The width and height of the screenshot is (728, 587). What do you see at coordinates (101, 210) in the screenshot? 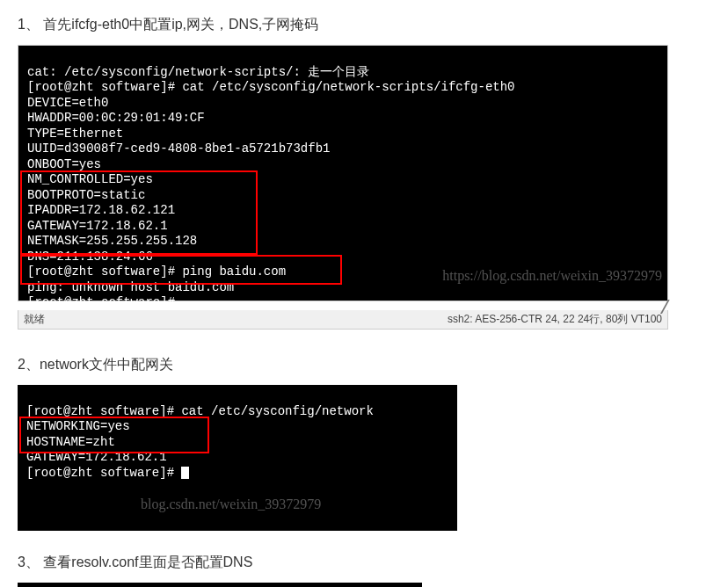
I see `t1-l9: IPADDR=172.18.62.121` at bounding box center [101, 210].